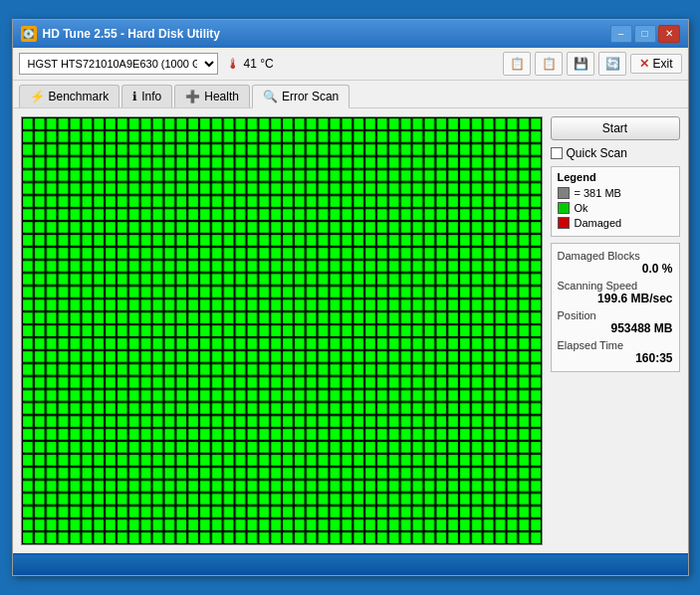  Describe the element at coordinates (645, 34) in the screenshot. I see `maximize-button: □` at that location.